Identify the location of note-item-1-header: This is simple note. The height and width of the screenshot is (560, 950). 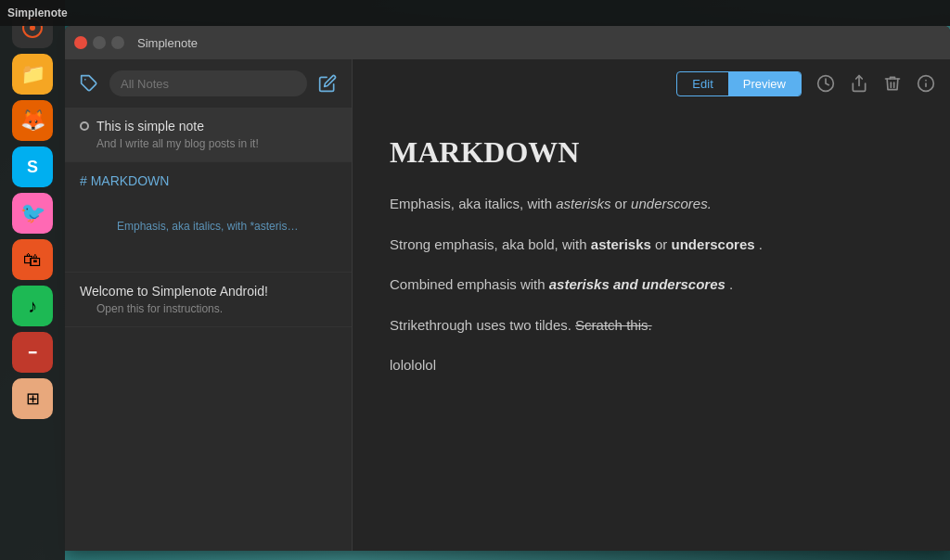
(208, 126).